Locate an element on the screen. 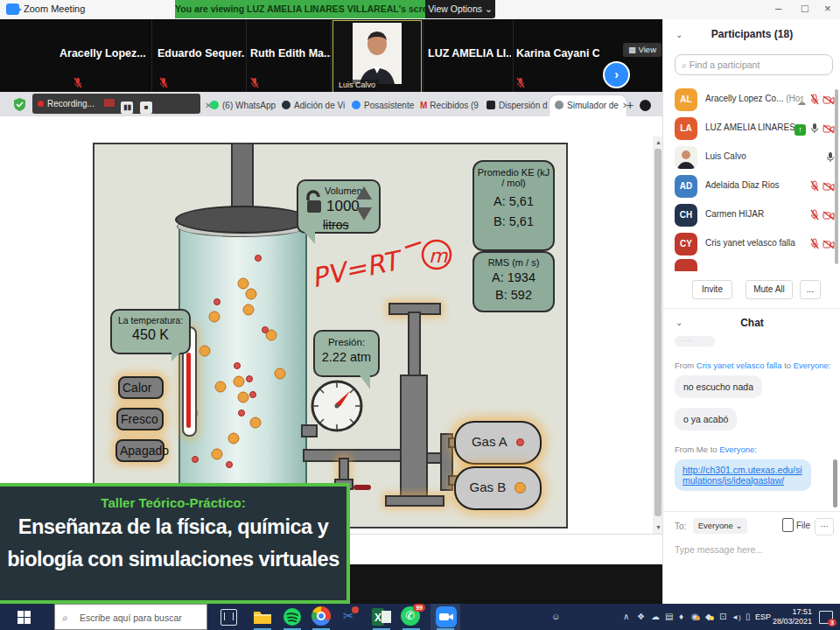 The image size is (840, 630). start-button is located at coordinates (24, 618).